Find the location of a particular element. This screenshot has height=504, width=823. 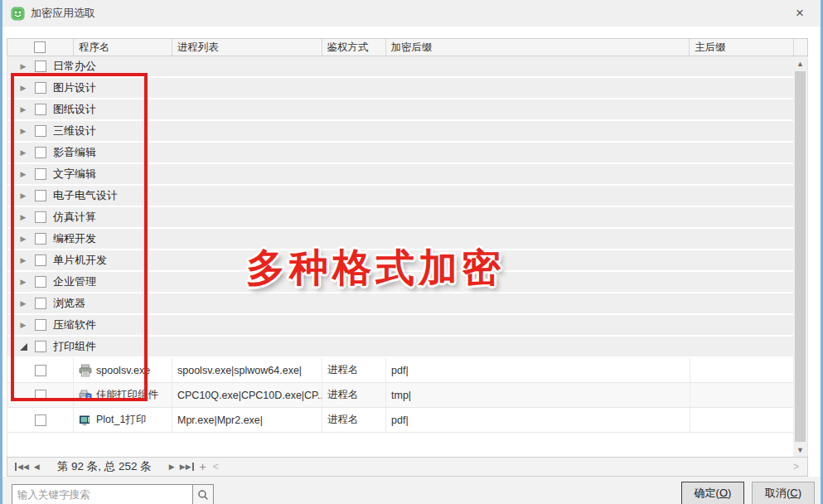

scroll-up-icon: ▲ is located at coordinates (801, 63).